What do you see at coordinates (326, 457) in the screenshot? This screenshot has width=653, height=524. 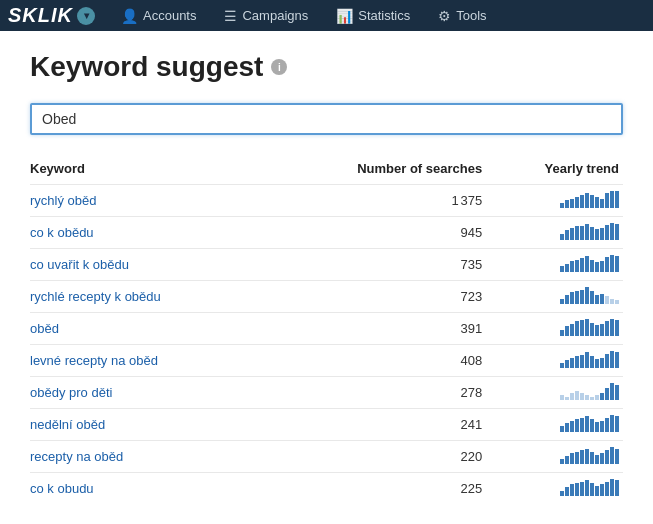 I see `table-row: recepty na oběd220` at bounding box center [326, 457].